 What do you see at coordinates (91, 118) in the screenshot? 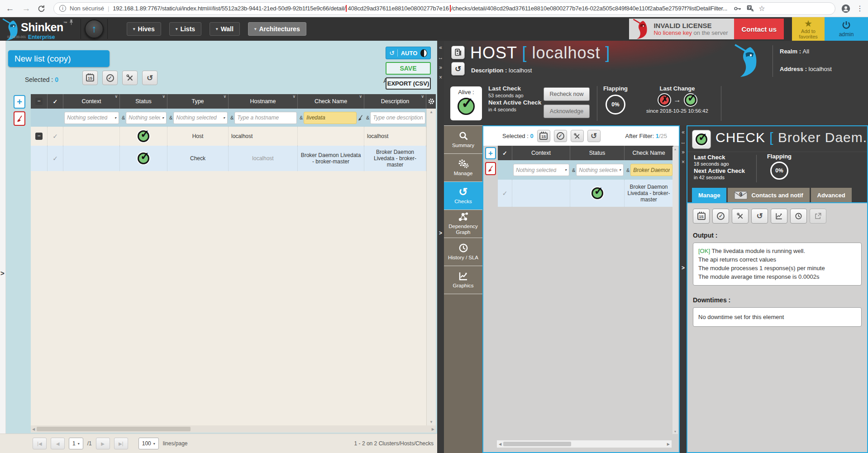
I see `context-filter-select: Nothing selected▾` at bounding box center [91, 118].